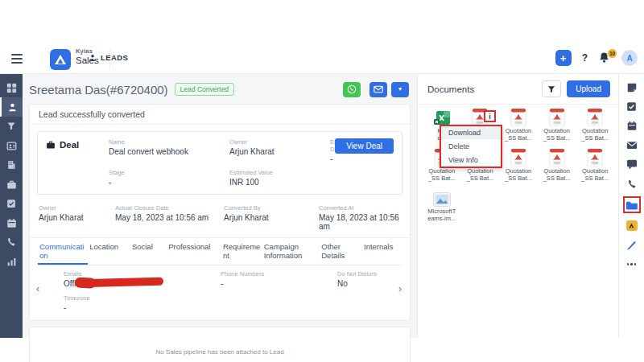 The image size is (644, 362). What do you see at coordinates (279, 274) in the screenshot?
I see `field-label: Phone Numbers` at bounding box center [279, 274].